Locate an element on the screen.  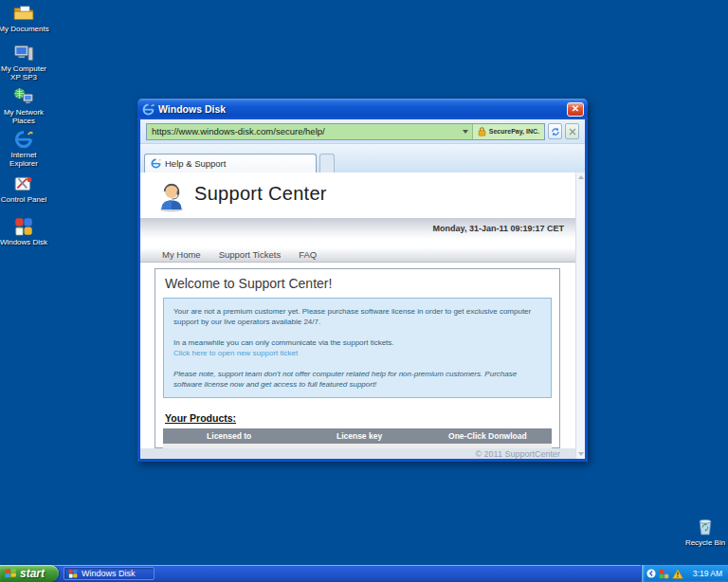
desktop-icon-control-panel: Control Panel is located at coordinates (25, 190).